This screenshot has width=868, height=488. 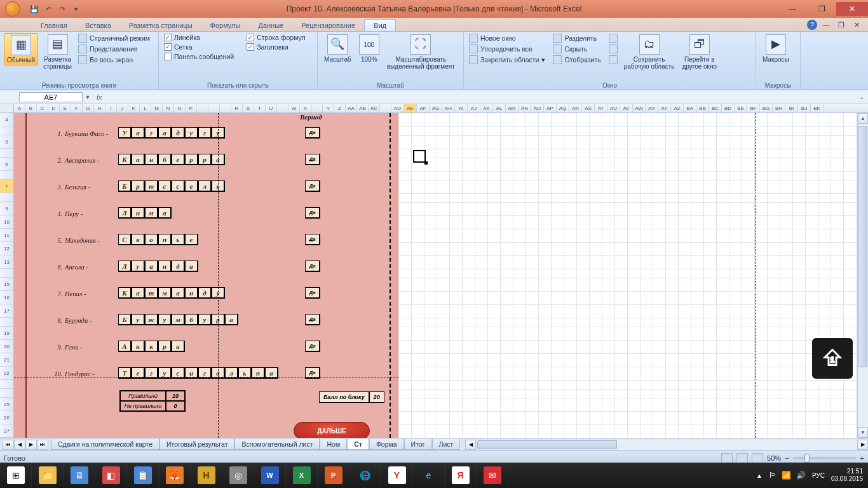 What do you see at coordinates (832, 358) in the screenshot?
I see `overlay-badge: 1` at bounding box center [832, 358].